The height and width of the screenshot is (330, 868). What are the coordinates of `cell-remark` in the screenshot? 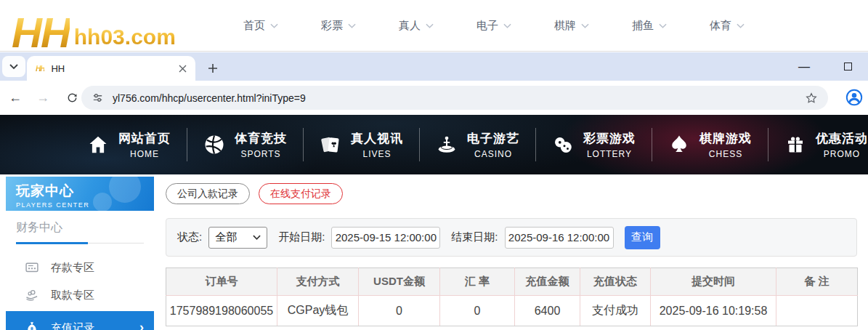 It's located at (817, 311).